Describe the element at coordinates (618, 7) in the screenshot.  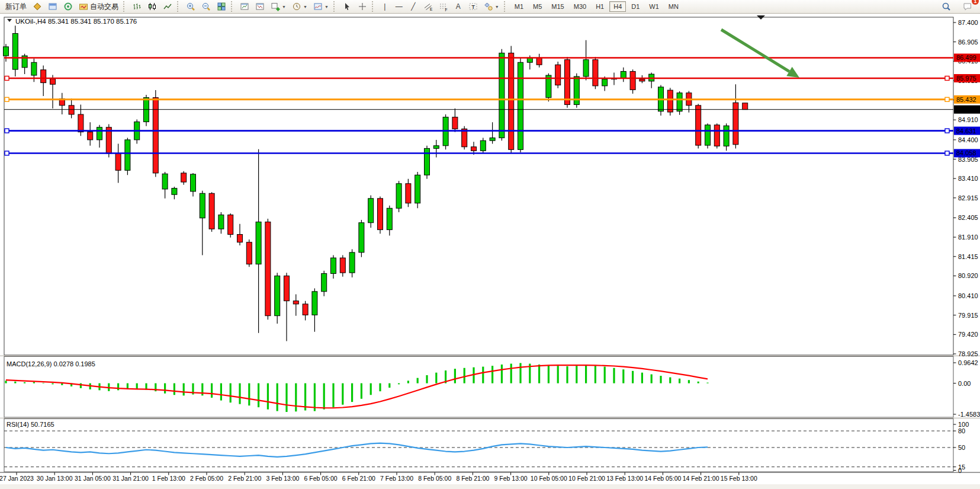
I see `timeframe-button-h4: H4` at that location.